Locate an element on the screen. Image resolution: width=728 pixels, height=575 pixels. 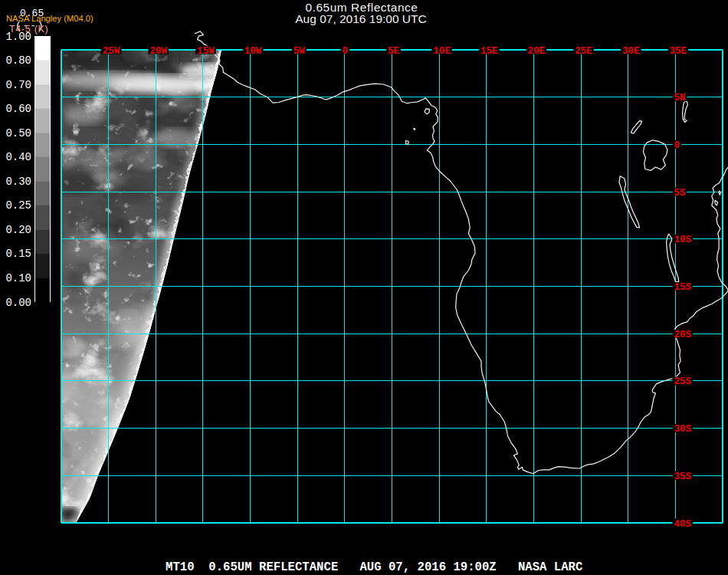
svg-text: 5E is located at coordinates (394, 51).